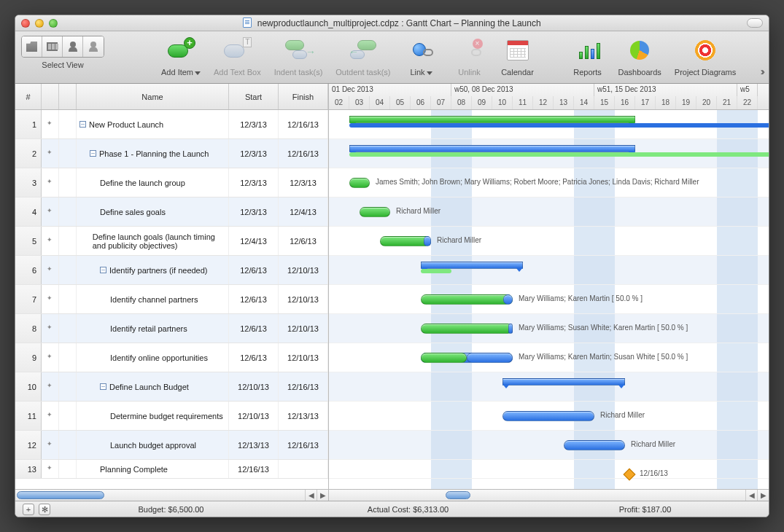  I want to click on task-name-cell: Define the launch group, so click(153, 182).